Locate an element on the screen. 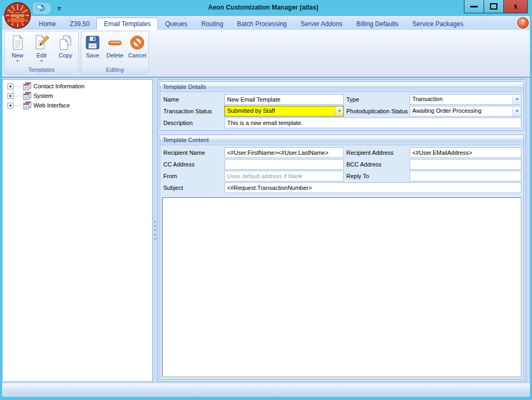 The width and height of the screenshot is (532, 400). recipient-address-label: Recipient Address is located at coordinates (377, 153).